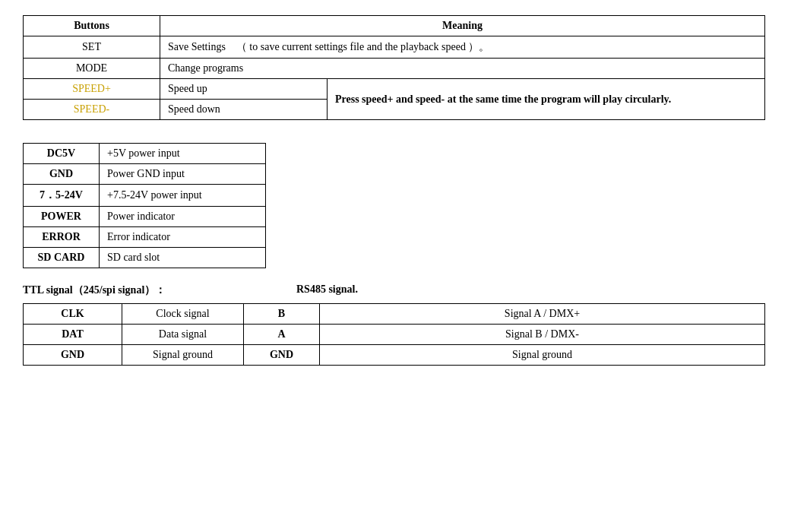 This screenshot has height=532, width=788. I want to click on signal-label-left: GND, so click(73, 356).